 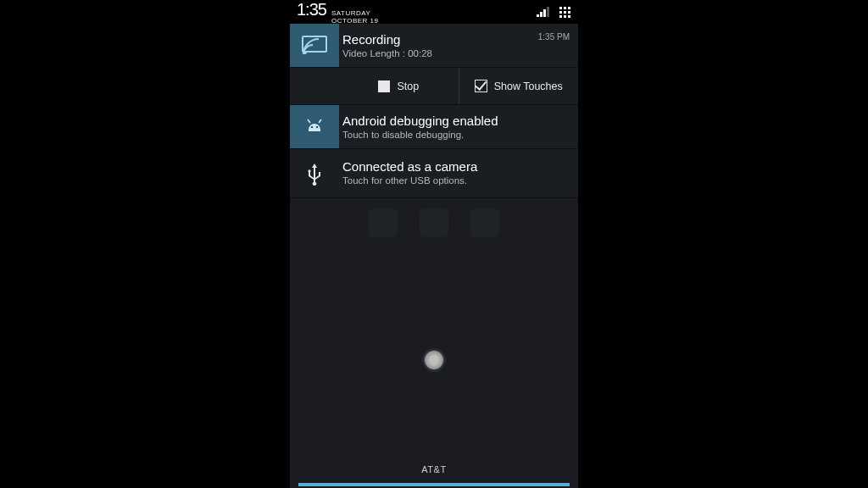 What do you see at coordinates (434, 86) in the screenshot?
I see `recording-actions: Stop Show Touches` at bounding box center [434, 86].